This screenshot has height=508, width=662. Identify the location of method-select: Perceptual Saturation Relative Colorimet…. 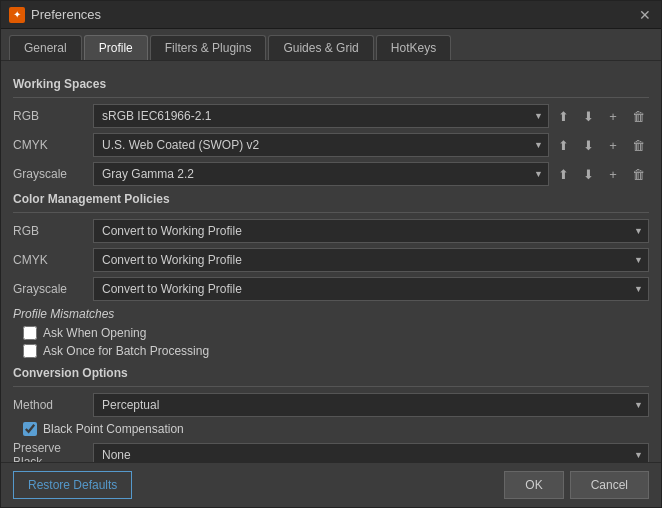
(371, 405).